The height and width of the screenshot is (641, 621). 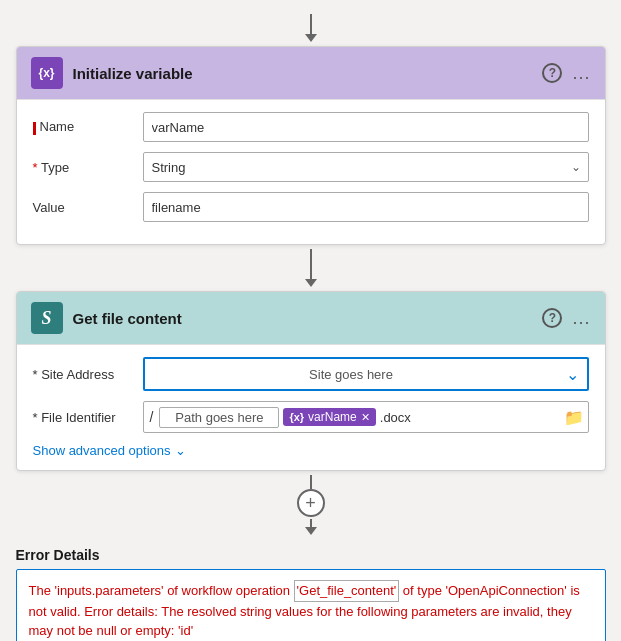 I want to click on get-file-more-icon: ..., so click(x=581, y=318).